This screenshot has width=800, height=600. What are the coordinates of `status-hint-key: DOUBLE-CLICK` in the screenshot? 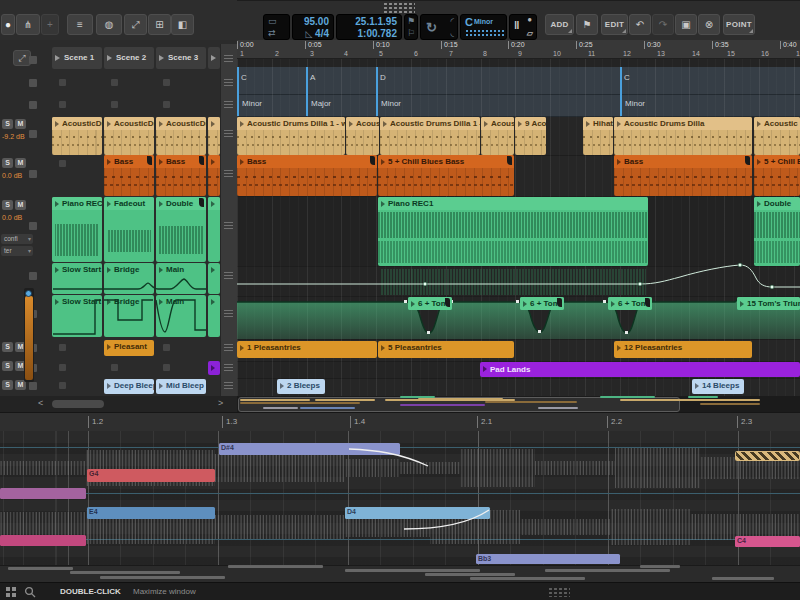 It's located at (90, 592).